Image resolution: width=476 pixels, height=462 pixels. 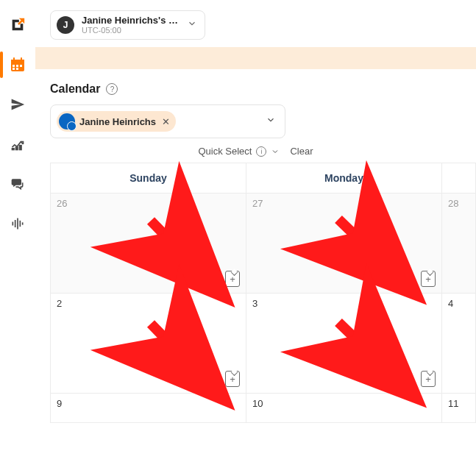 What do you see at coordinates (149, 244) in the screenshot?
I see `calendar-cell: 26+` at bounding box center [149, 244].